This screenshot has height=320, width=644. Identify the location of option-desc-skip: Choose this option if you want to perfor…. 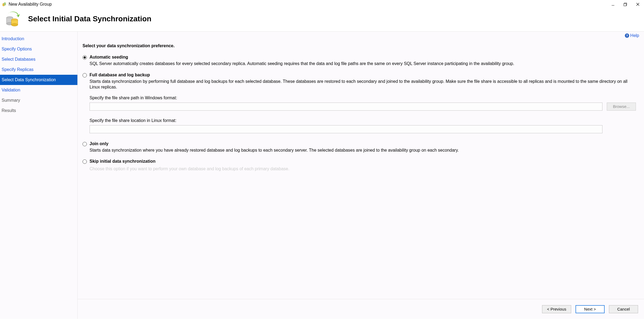
(363, 169).